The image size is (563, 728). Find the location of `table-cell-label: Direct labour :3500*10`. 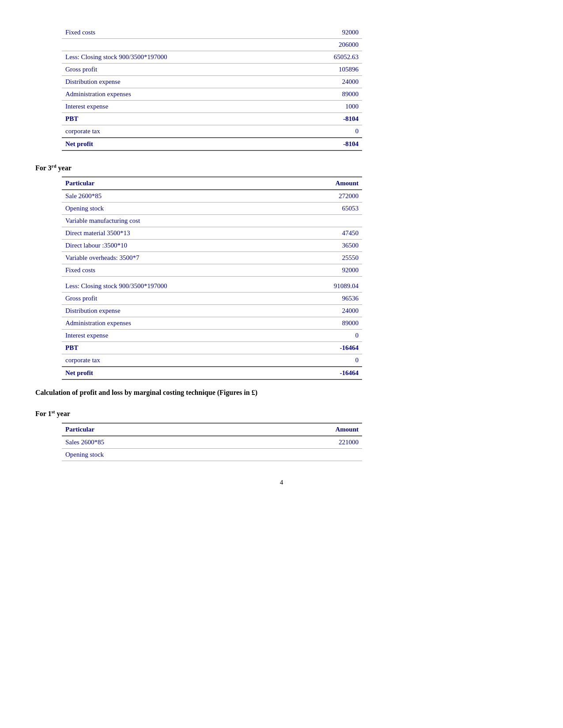

table-cell-label: Direct labour :3500*10 is located at coordinates (178, 246).